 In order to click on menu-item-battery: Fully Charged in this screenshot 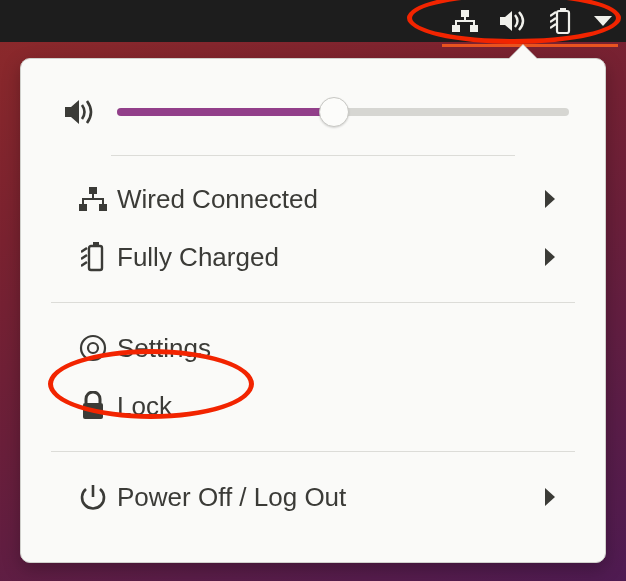, I will do `click(313, 257)`.